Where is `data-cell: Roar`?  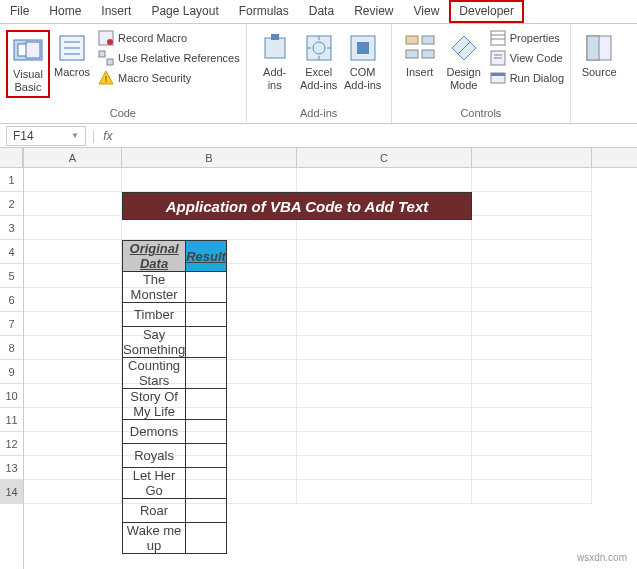
data-cell: Roar is located at coordinates (154, 511).